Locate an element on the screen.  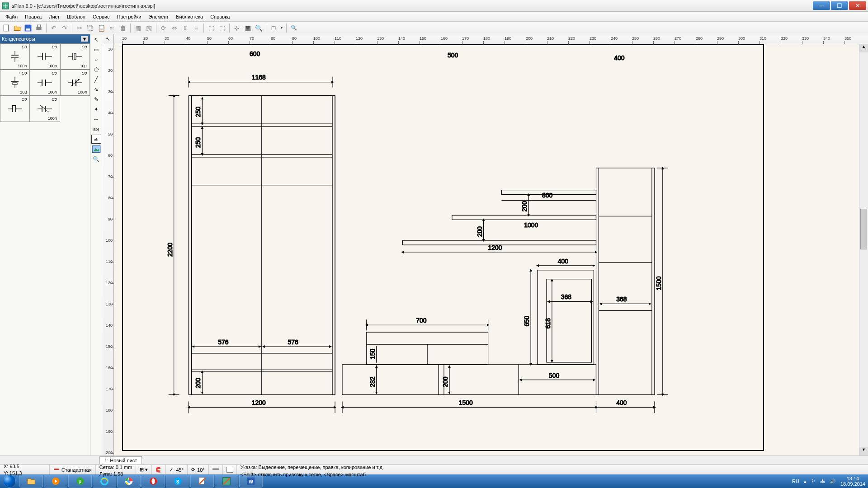
svg-text: 232 is located at coordinates (373, 381).